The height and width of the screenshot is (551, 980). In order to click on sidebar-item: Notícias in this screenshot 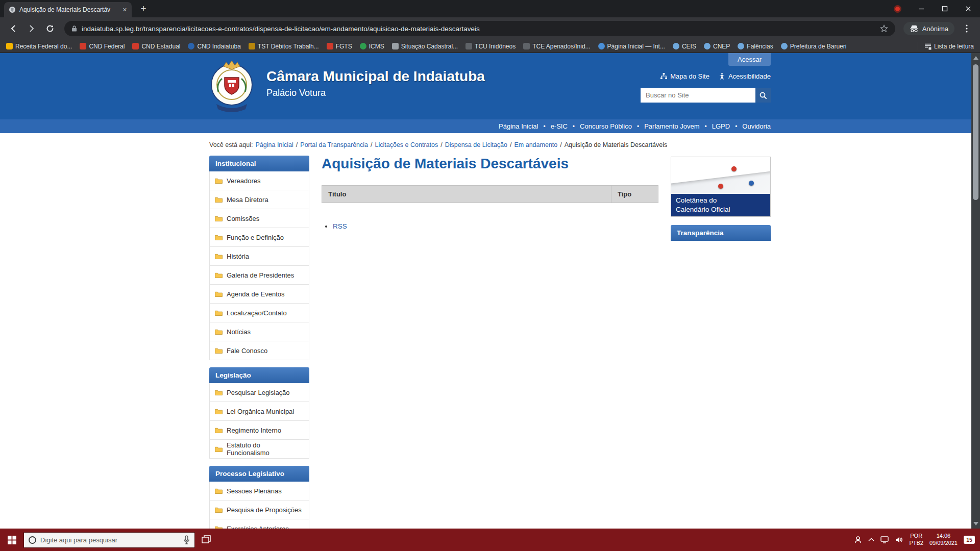, I will do `click(259, 332)`.